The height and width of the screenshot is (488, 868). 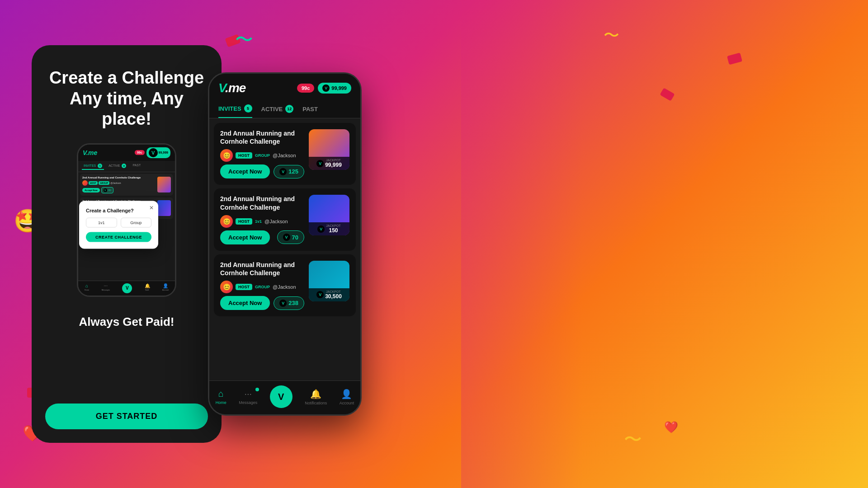 I want to click on card-3-type-badge: GROUP, so click(x=262, y=287).